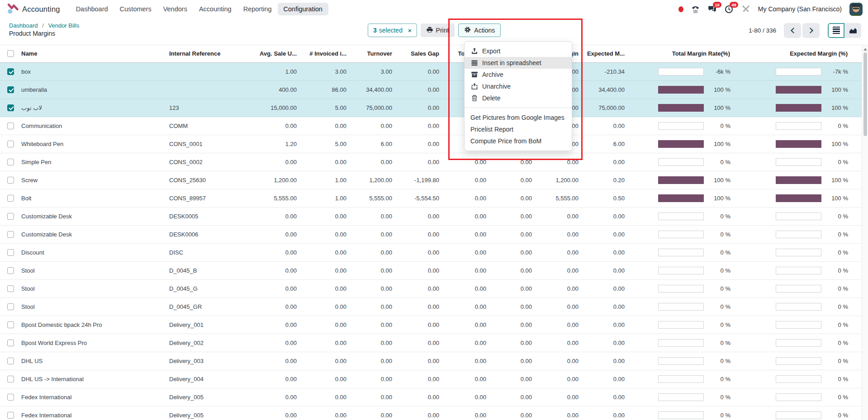 The image size is (868, 420). I want to click on selected-count-chip: 3 selected ×, so click(393, 30).